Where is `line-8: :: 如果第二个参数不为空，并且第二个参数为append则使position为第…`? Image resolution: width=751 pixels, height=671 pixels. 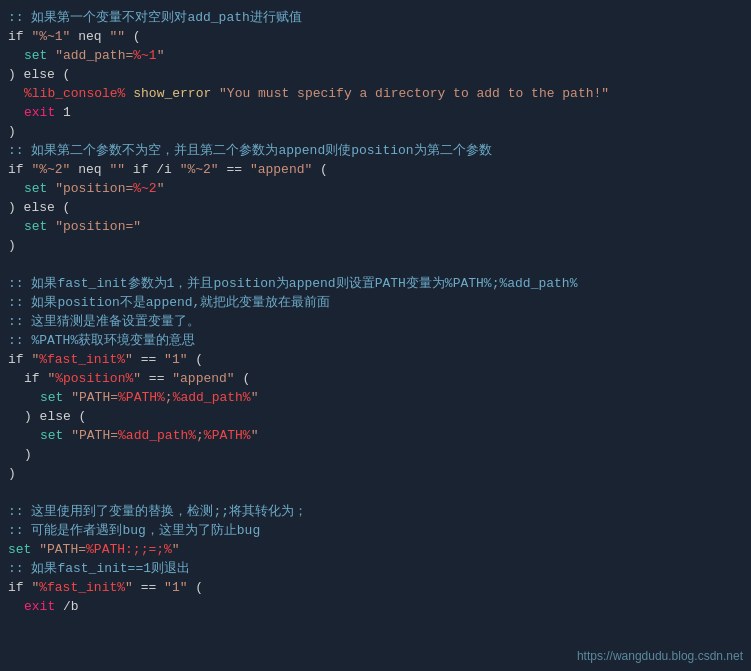
line-8: :: 如果第二个参数不为空，并且第二个参数为append则使position为第… is located at coordinates (376, 150).